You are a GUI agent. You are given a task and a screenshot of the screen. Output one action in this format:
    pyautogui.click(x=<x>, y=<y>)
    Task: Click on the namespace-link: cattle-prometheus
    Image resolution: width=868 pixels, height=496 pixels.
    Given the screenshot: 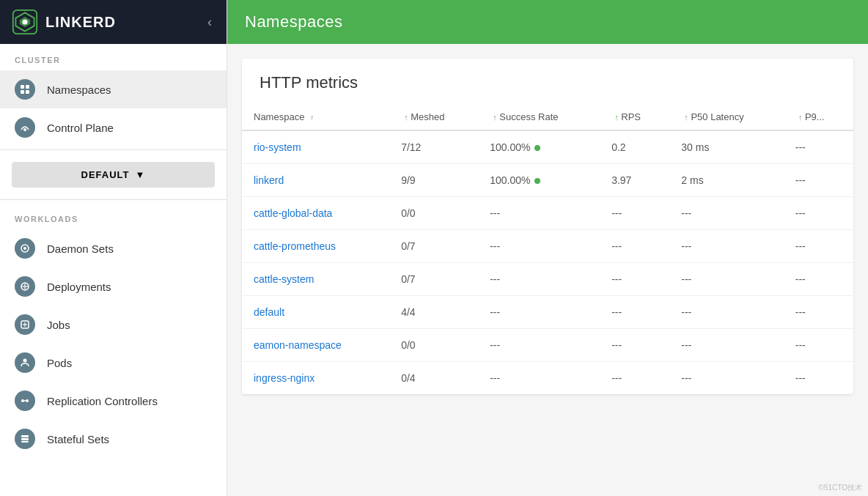 What is the action you would take?
    pyautogui.click(x=295, y=246)
    